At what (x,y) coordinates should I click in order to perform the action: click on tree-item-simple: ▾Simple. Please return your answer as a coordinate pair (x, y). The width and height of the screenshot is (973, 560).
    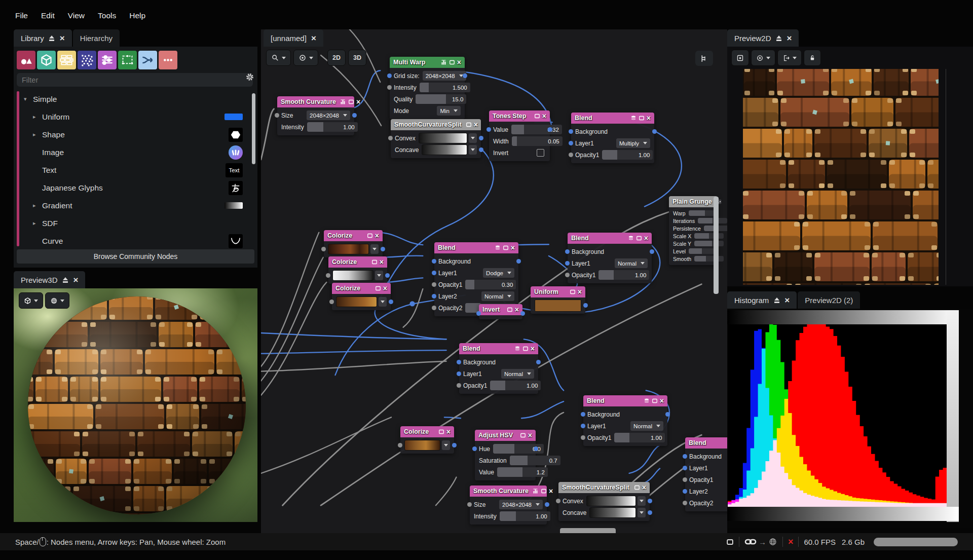
    Looking at the image, I should click on (137, 99).